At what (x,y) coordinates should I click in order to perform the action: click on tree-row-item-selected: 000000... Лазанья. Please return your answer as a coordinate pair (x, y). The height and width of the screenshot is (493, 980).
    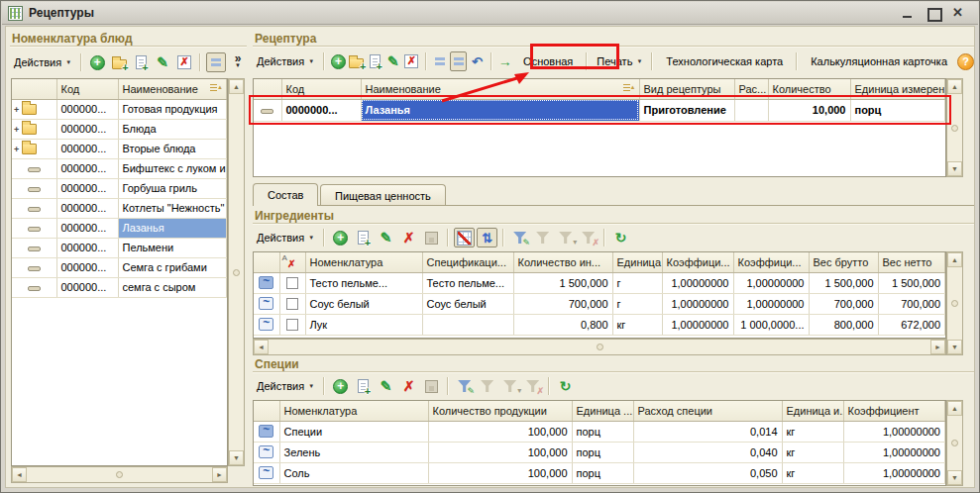
    Looking at the image, I should click on (119, 228).